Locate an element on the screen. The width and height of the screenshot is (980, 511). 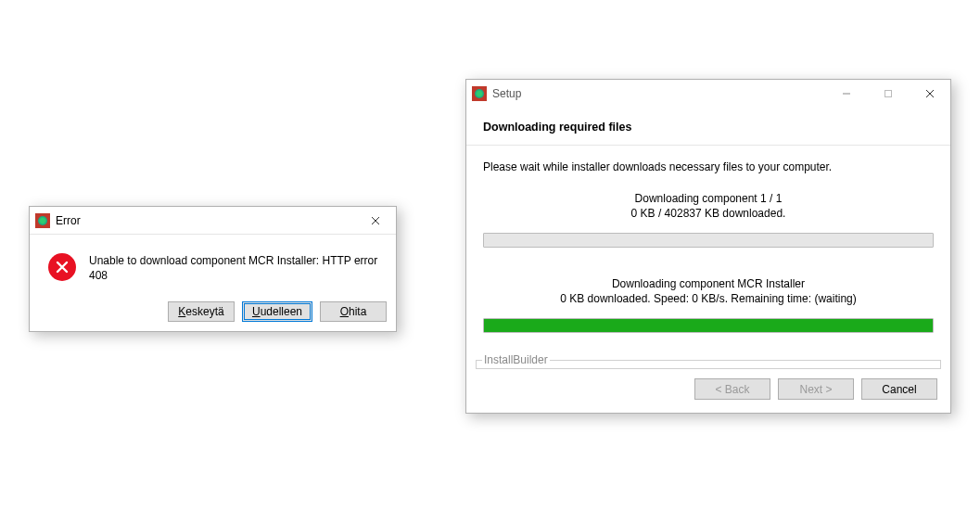
page-heading: Downloading required files is located at coordinates (708, 126).